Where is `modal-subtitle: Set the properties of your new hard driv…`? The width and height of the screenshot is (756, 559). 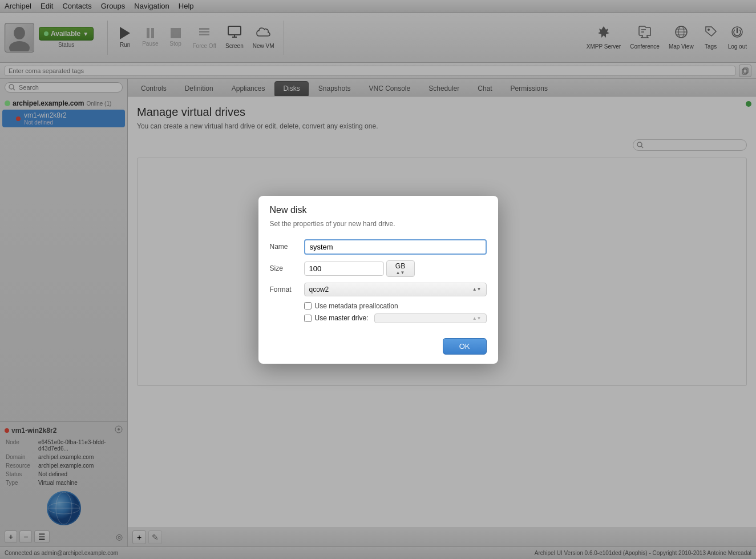
modal-subtitle: Set the properties of your new hard driv… is located at coordinates (378, 227).